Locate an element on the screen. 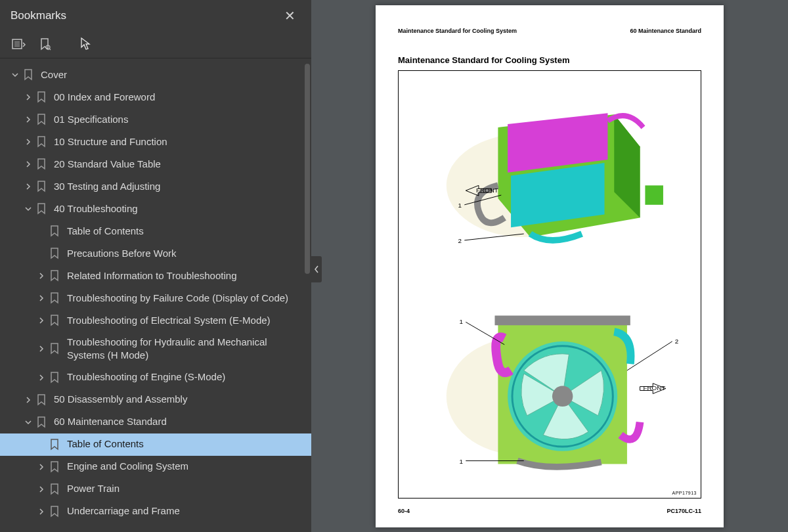 This screenshot has height=532, width=788. page-running-header: Maintenance Standard for Cooling System … is located at coordinates (550, 32).